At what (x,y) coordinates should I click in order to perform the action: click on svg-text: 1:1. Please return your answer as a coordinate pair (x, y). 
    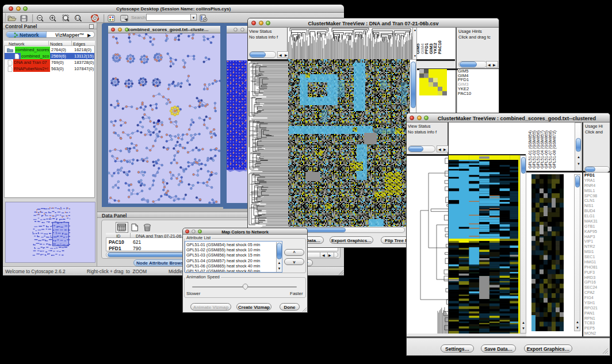
    Looking at the image, I should click on (78, 18).